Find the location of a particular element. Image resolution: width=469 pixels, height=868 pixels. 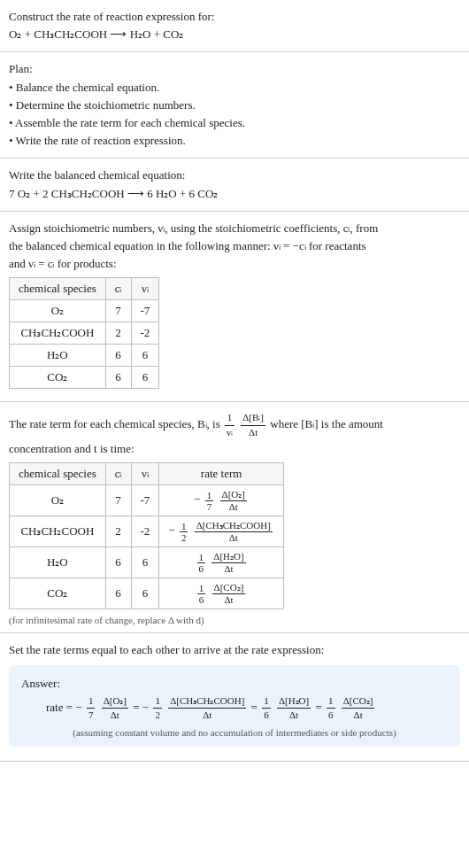

table-row: CO₂ 6 6 16 Δ[CO₂]Δt is located at coordinates (147, 593).